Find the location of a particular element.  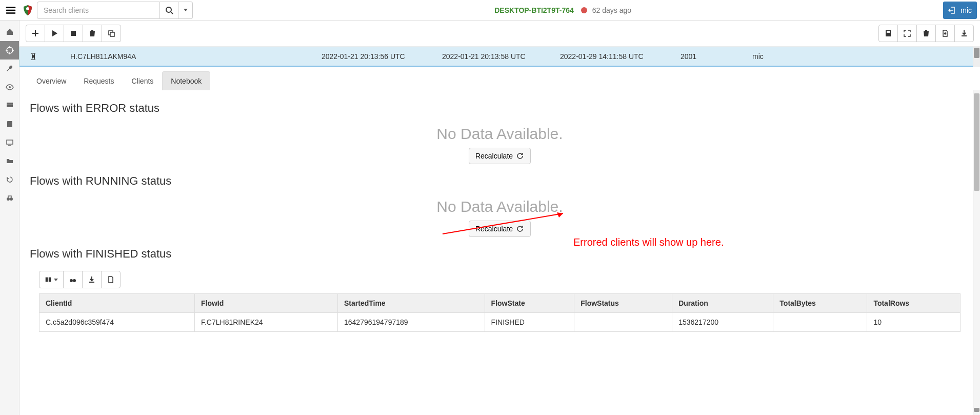

th-totalbytes: TotalBytes is located at coordinates (821, 304).